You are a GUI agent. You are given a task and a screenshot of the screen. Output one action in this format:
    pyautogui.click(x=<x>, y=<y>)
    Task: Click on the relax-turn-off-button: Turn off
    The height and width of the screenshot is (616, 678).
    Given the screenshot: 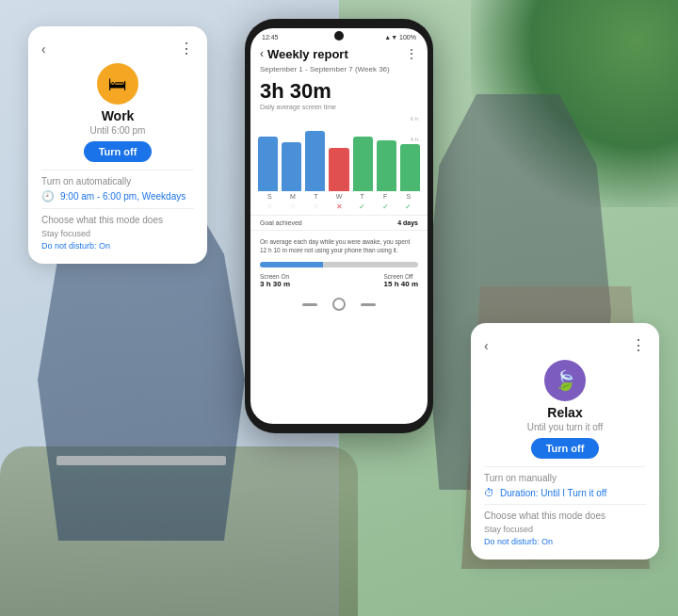 What is the action you would take?
    pyautogui.click(x=565, y=448)
    